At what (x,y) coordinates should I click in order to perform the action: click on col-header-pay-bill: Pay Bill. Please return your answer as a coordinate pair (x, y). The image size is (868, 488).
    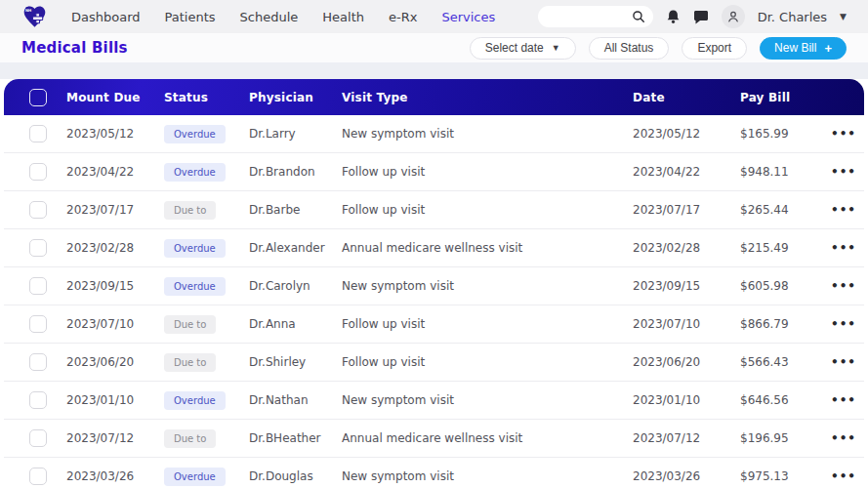
    Looking at the image, I should click on (781, 98).